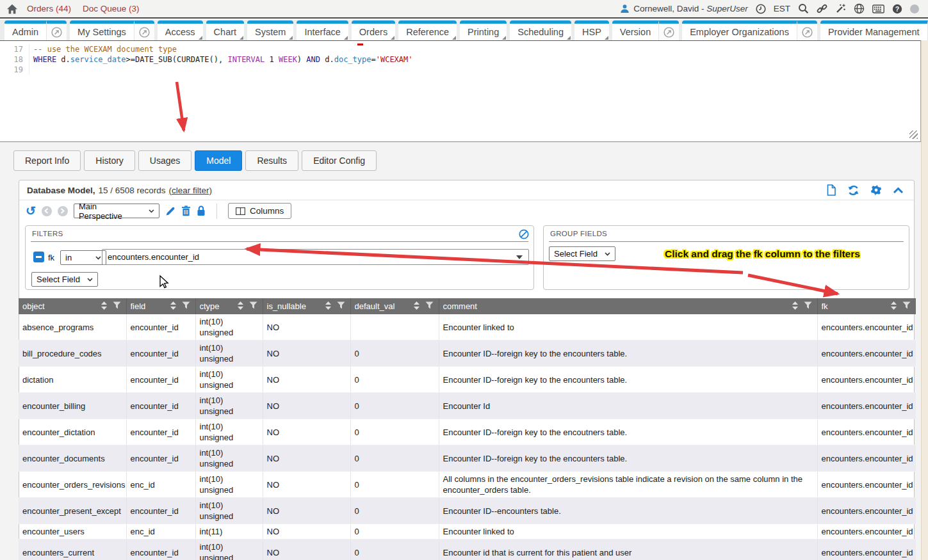 This screenshot has height=560, width=928. What do you see at coordinates (460, 70) in the screenshot?
I see `editor-line: 19` at bounding box center [460, 70].